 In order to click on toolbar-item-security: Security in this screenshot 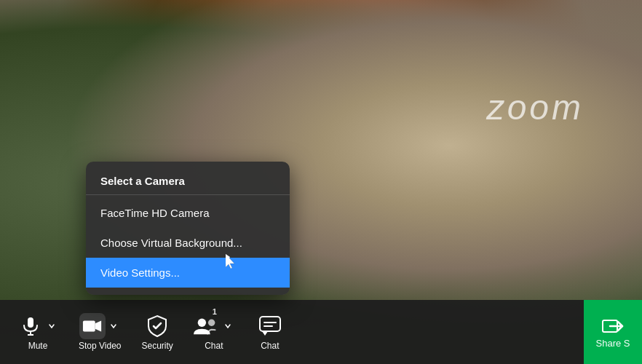, I will do `click(157, 332)`.